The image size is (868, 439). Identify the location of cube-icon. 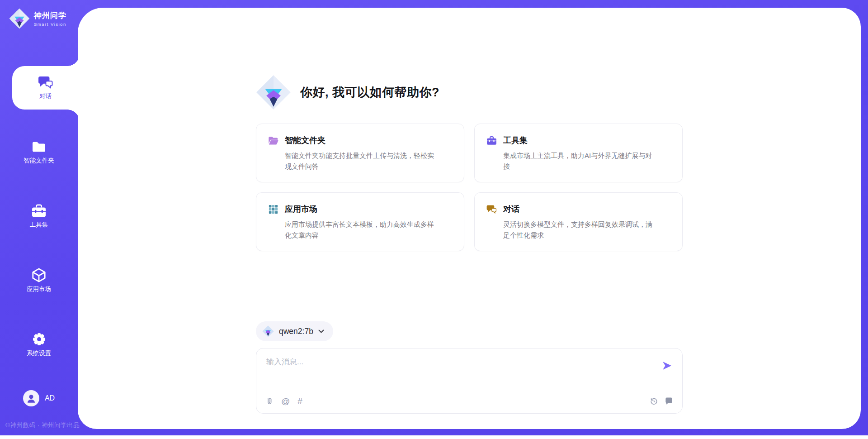
(39, 275).